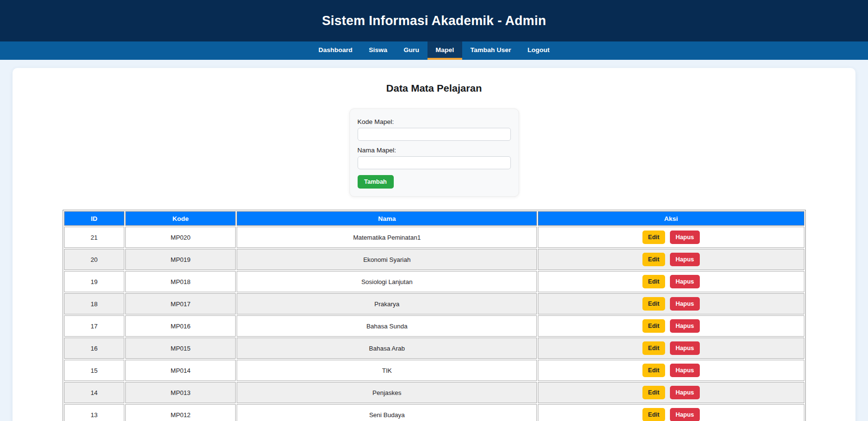  What do you see at coordinates (387, 393) in the screenshot?
I see `cell-nama: Penjaskes` at bounding box center [387, 393].